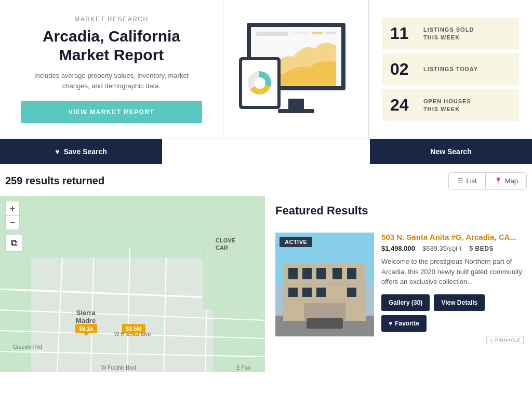 The image size is (532, 407). What do you see at coordinates (243, 368) in the screenshot?
I see `svg-text: E Foo` at bounding box center [243, 368].